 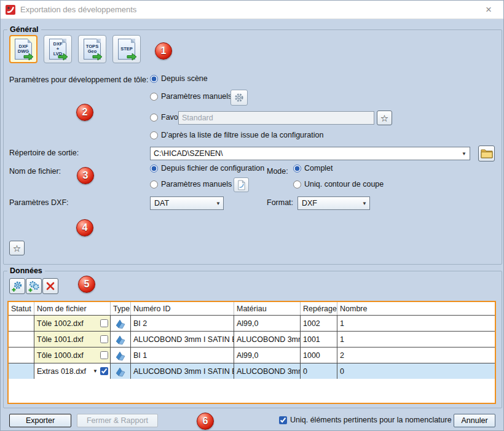 What do you see at coordinates (34, 286) in the screenshot?
I see `add-multi-gear-button` at bounding box center [34, 286].